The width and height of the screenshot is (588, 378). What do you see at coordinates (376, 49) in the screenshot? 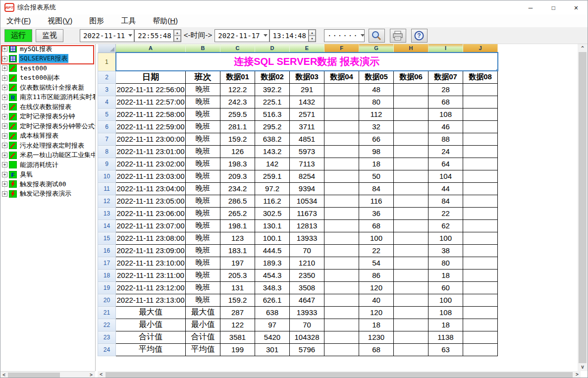
I see `column-header-G: G` at bounding box center [376, 49].